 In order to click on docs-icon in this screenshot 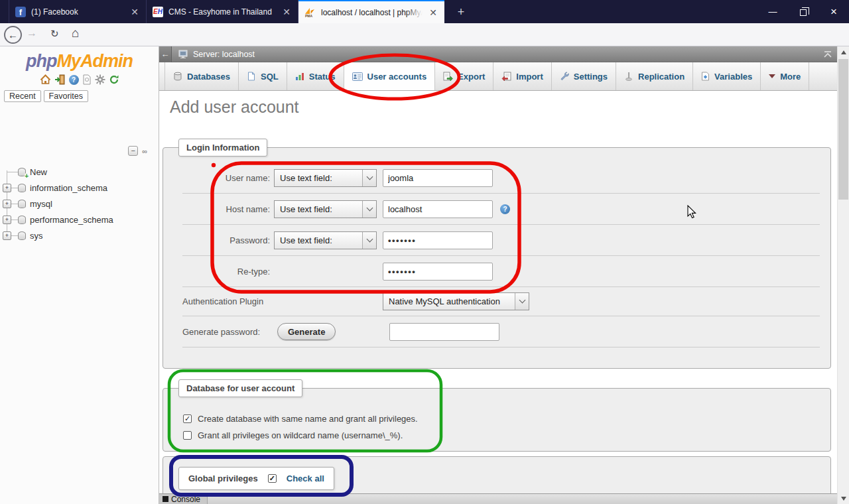, I will do `click(87, 80)`.